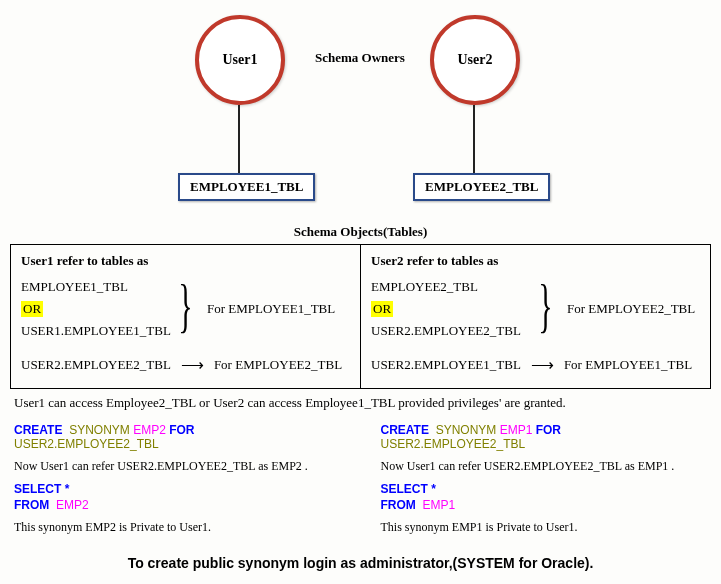 The image size is (721, 584). What do you see at coordinates (96, 331) in the screenshot?
I see `left-row2: USER1.EMPLOYEE1_TBL` at bounding box center [96, 331].